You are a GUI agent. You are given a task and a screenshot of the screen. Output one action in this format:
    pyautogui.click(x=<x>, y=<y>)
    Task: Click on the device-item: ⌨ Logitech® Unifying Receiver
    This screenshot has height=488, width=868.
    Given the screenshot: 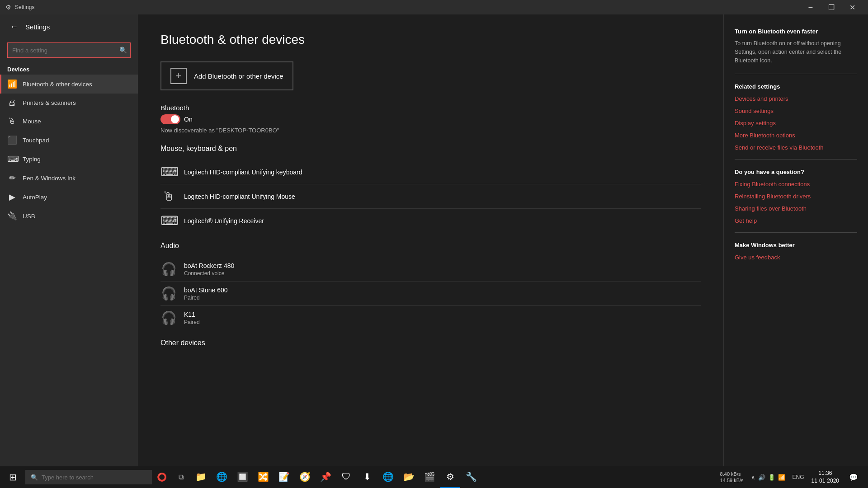 What is the action you would take?
    pyautogui.click(x=430, y=221)
    